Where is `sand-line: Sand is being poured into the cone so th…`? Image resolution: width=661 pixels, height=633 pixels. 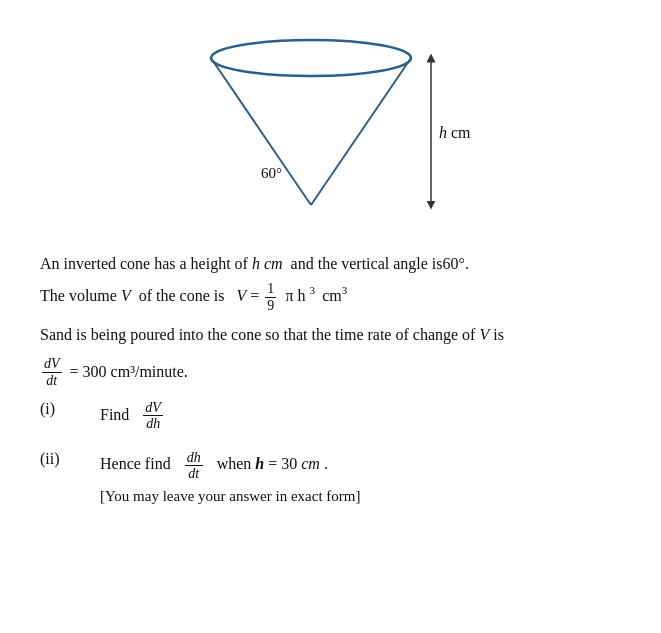
sand-line: Sand is being poured into the cone so th… is located at coordinates (330, 334).